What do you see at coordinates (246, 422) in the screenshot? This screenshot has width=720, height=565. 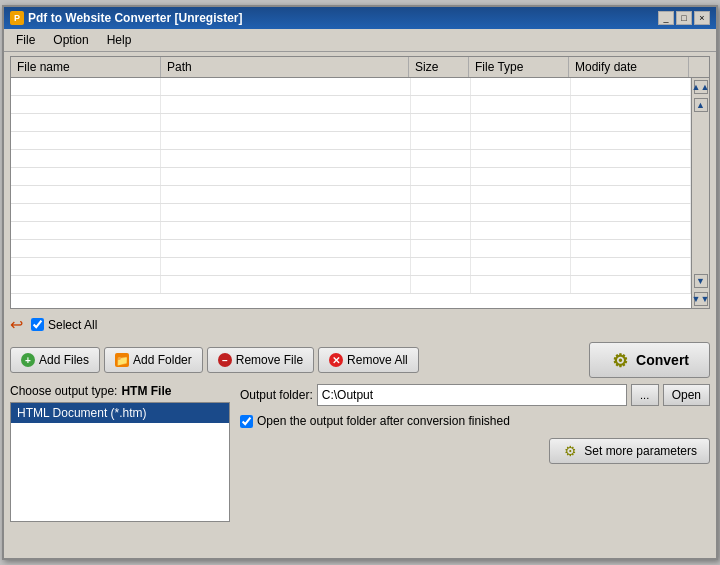 I see `open-after-checkbox` at bounding box center [246, 422].